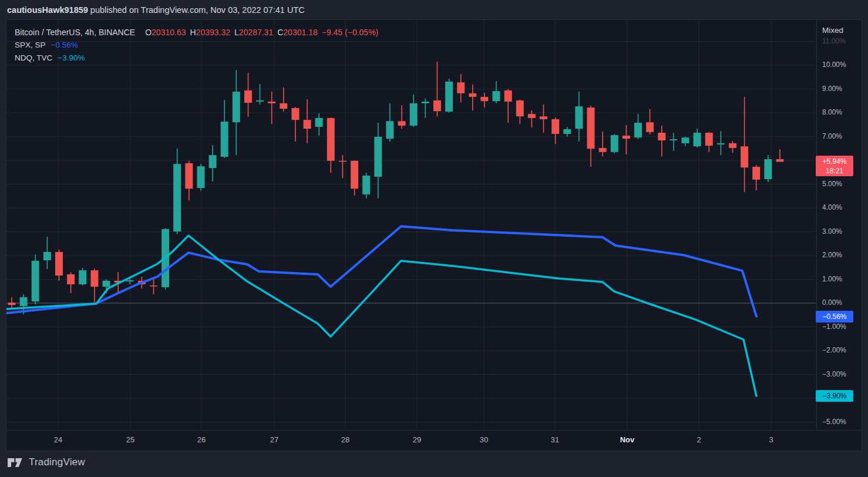  Describe the element at coordinates (834, 422) in the screenshot. I see `price-axis-tick: −5.00%` at that location.